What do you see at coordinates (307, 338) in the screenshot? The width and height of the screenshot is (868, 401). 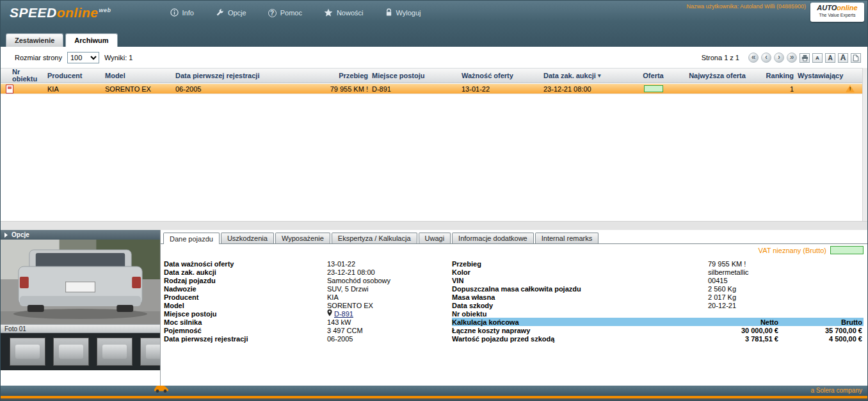 I see `detail-row: Data pierwszej rejestracji06-2005` at bounding box center [307, 338].